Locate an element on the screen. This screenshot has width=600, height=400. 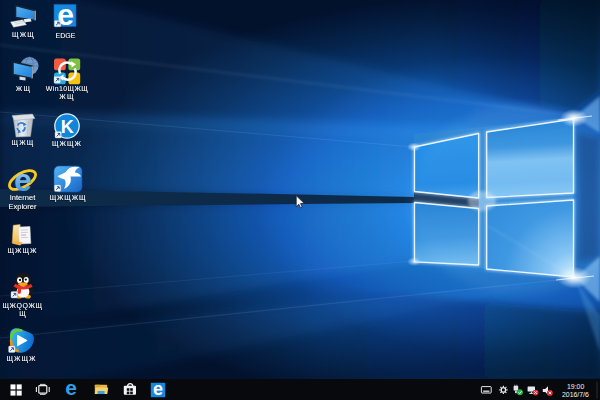
svg-text: 19:00 is located at coordinates (576, 386).